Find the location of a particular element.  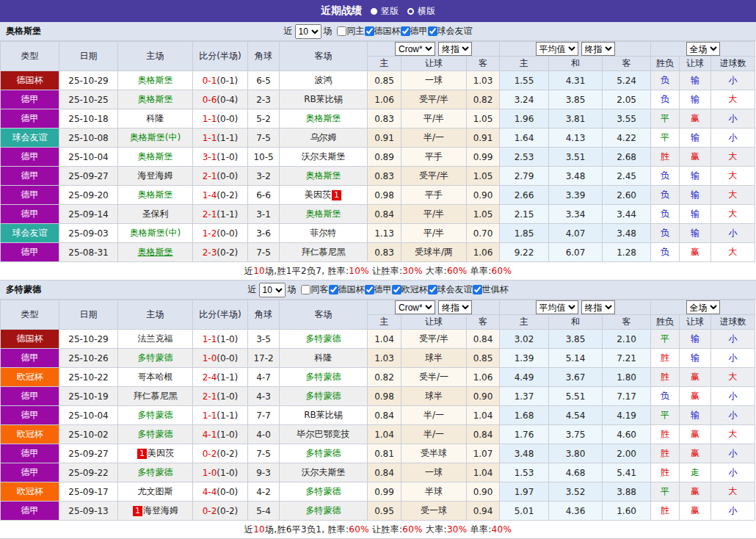

team-link: 哥本哈根 is located at coordinates (156, 377).